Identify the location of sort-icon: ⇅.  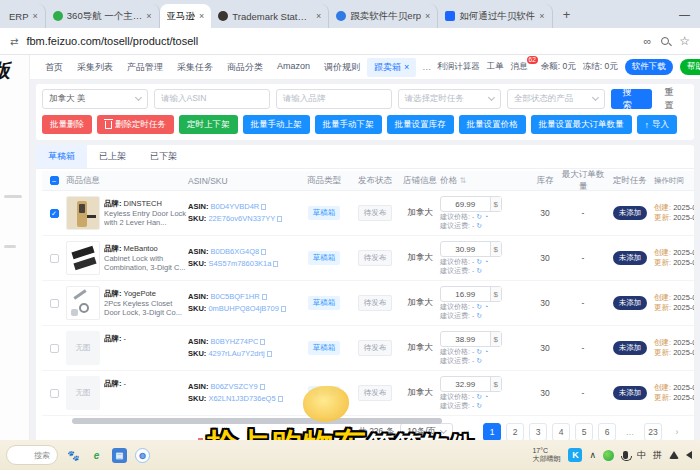
(462, 180).